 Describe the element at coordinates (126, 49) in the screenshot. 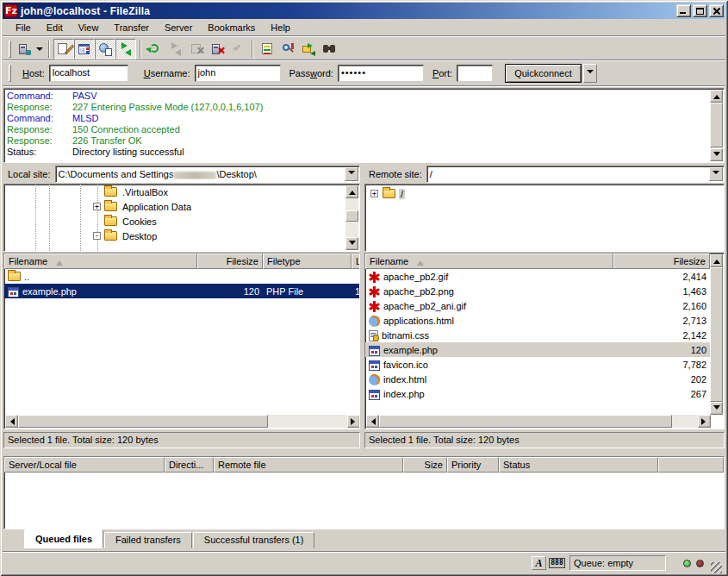

I see `toggle-transfer-queue-button` at that location.